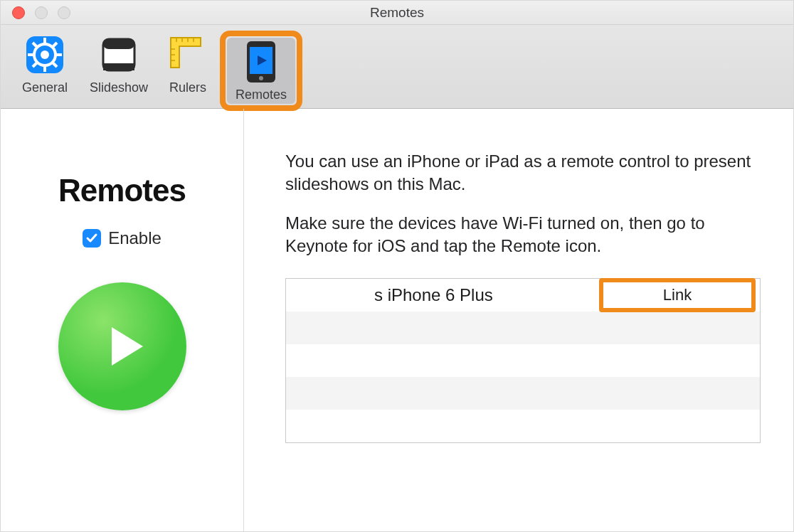  Describe the element at coordinates (92, 238) in the screenshot. I see `enable-checkbox` at that location.